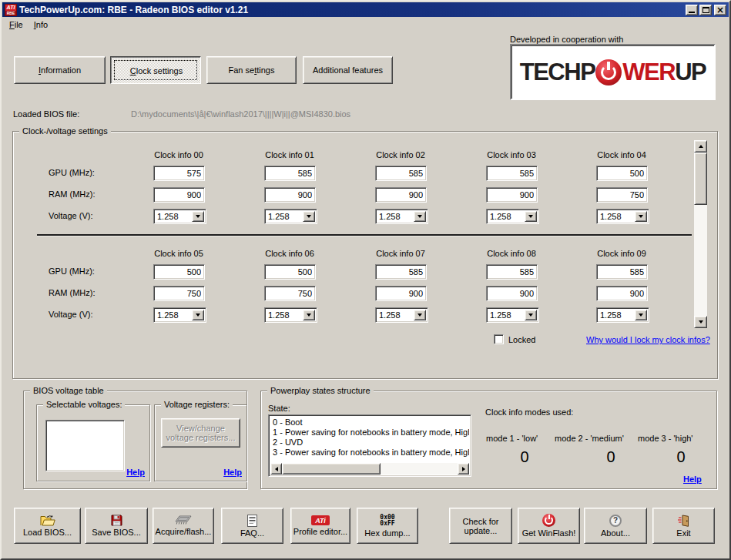 This screenshot has width=731, height=560. What do you see at coordinates (370, 453) in the screenshot?
I see `list-item: 3 - Power saving for notebooks in batter…` at bounding box center [370, 453].